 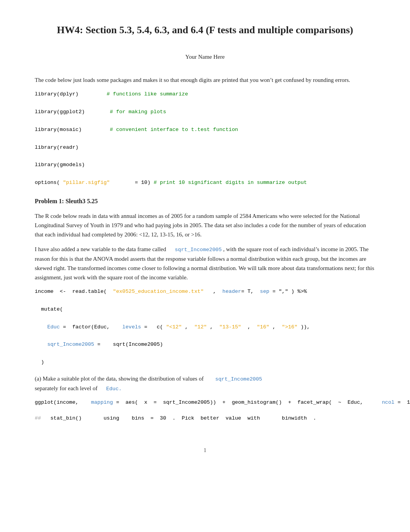 What do you see at coordinates (205, 57) in the screenshot?
I see `author-name: Your Name Here` at bounding box center [205, 57].